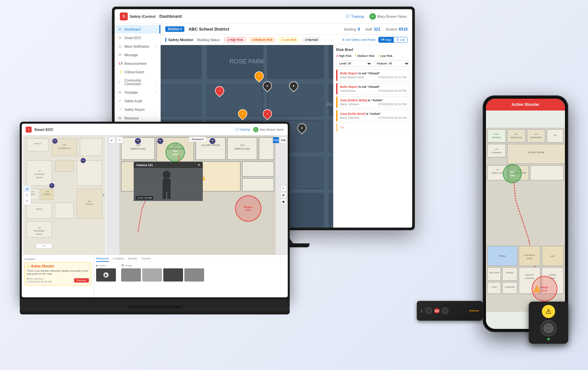 The image size is (588, 370). What do you see at coordinates (283, 188) in the screenshot?
I see `map-zoom-control: +` at bounding box center [283, 188].